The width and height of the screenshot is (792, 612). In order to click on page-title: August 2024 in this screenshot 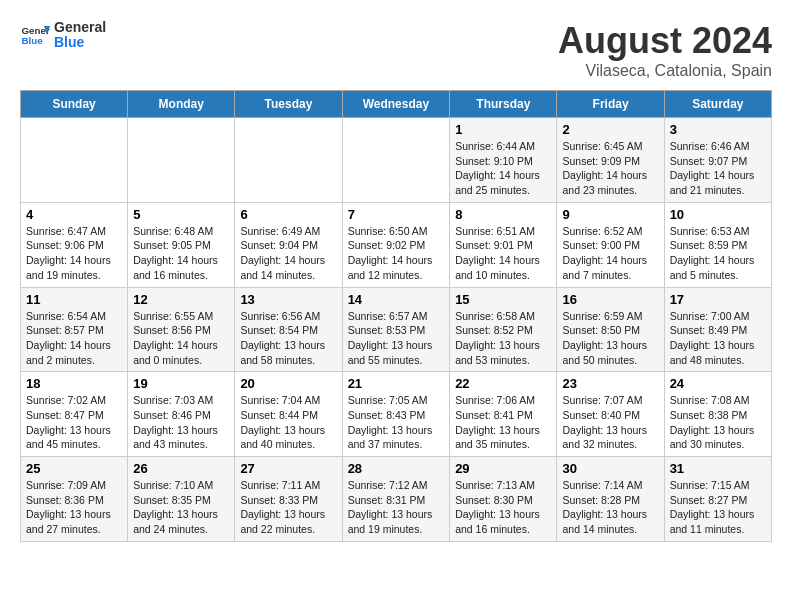, I will do `click(665, 41)`.